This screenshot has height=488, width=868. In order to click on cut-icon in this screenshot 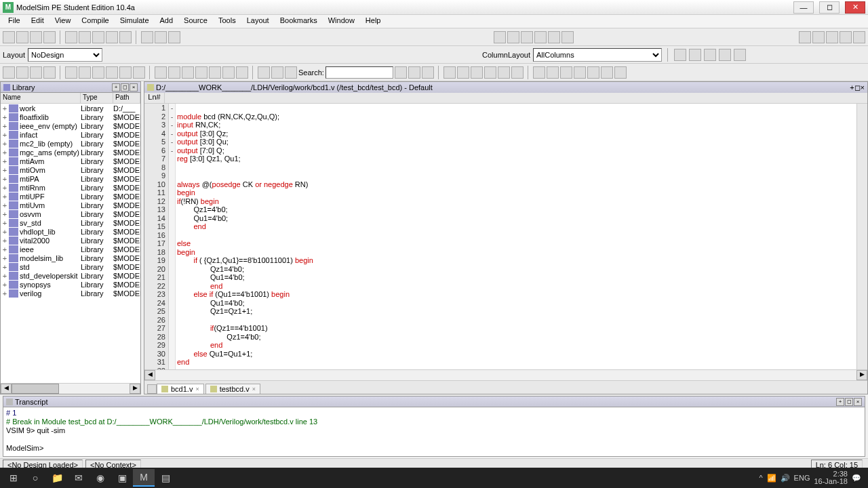, I will do `click(71, 37)`.